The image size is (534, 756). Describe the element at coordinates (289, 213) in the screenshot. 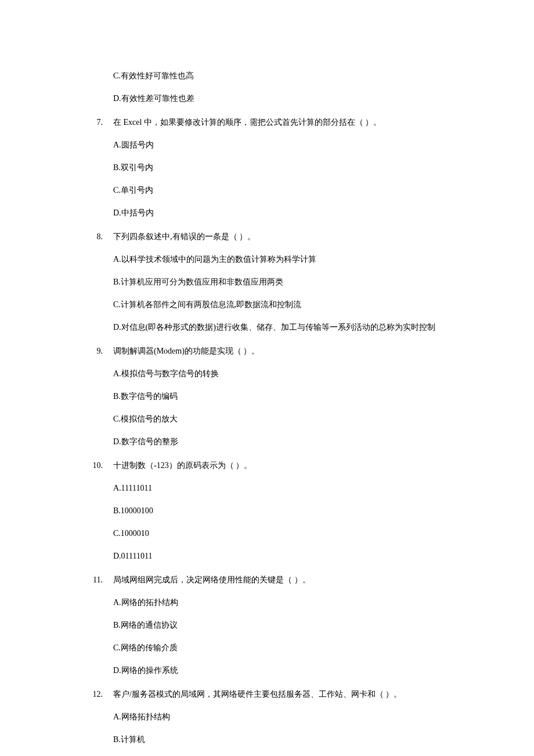

I see `option-item: D.中括号内` at that location.